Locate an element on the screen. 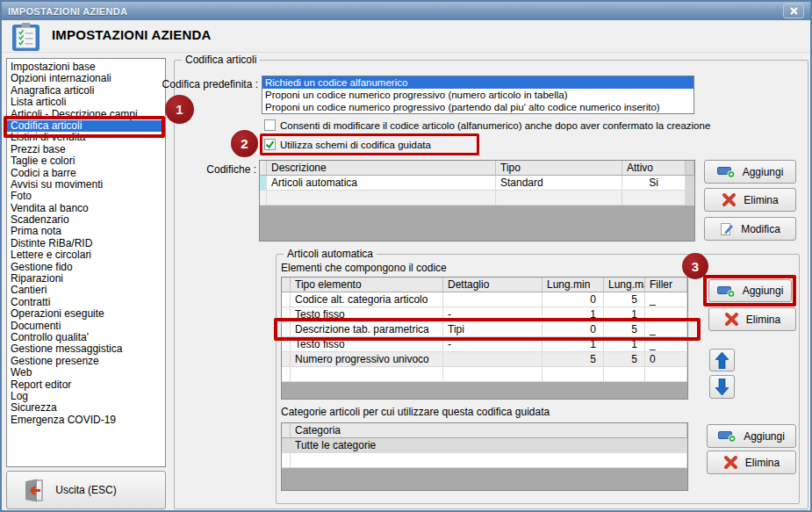 Image resolution: width=812 pixels, height=512 pixels. guided-coding-checkbox is located at coordinates (270, 144).